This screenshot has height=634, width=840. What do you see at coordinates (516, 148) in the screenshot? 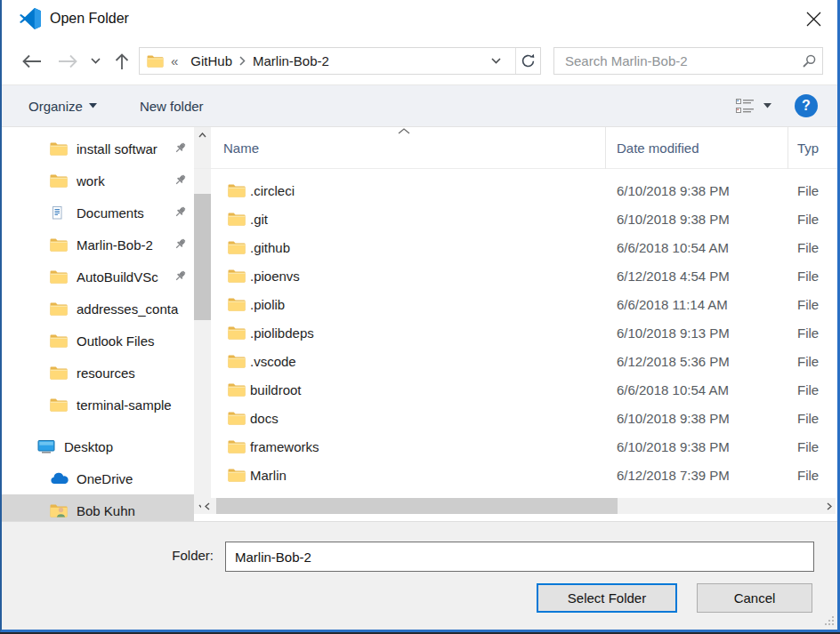
I see `column-headers: Name Date modified Typ` at bounding box center [516, 148].